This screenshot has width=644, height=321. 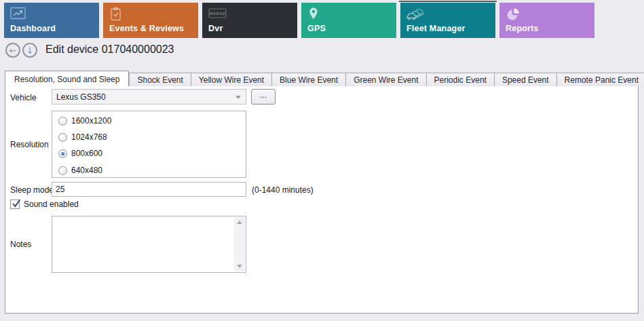 What do you see at coordinates (240, 244) in the screenshot?
I see `notes-scrollbar` at bounding box center [240, 244].